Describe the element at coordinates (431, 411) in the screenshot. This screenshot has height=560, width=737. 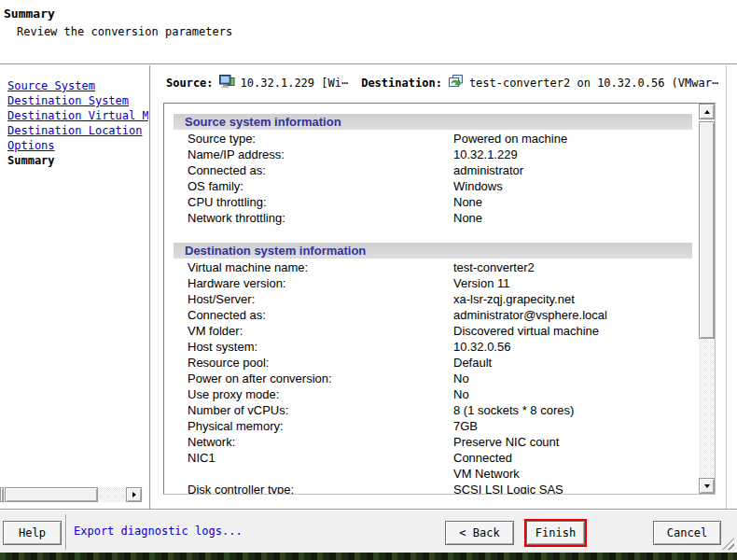
I see `summary-row: Number of vCPUs:8 (1 sockets * 8 cores)` at that location.